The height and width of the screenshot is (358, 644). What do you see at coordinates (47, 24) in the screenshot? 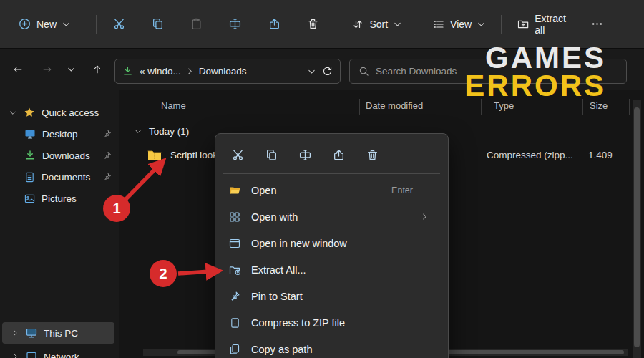
I see `new-button-label: New` at bounding box center [47, 24].